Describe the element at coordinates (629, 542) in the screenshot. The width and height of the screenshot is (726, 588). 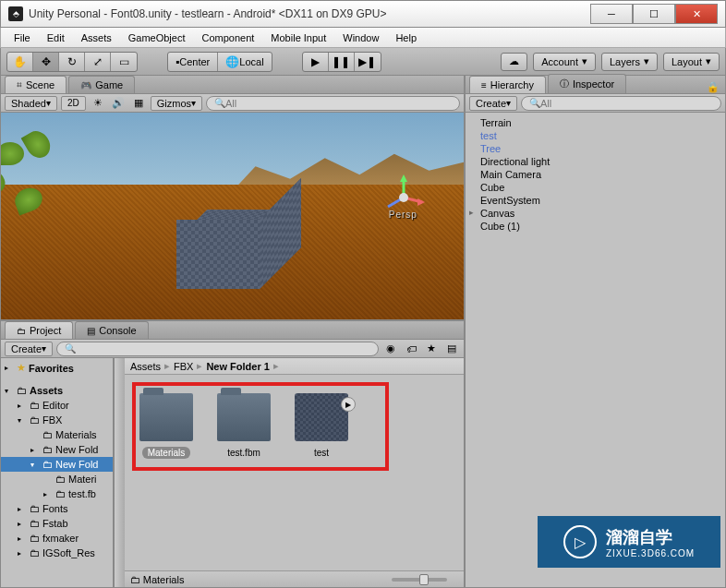
I see `watermark-overlay: ▷ 溜溜自学 ZIXUE.3D66.COM` at that location.